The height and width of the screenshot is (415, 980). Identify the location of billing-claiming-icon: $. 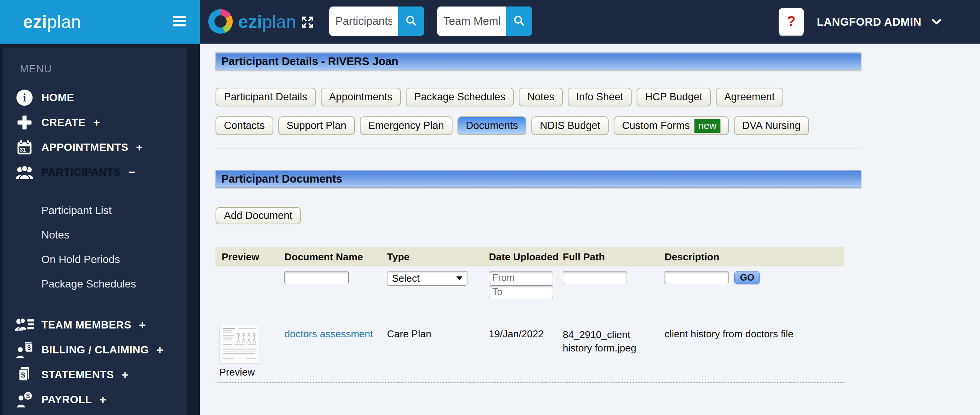
(24, 350).